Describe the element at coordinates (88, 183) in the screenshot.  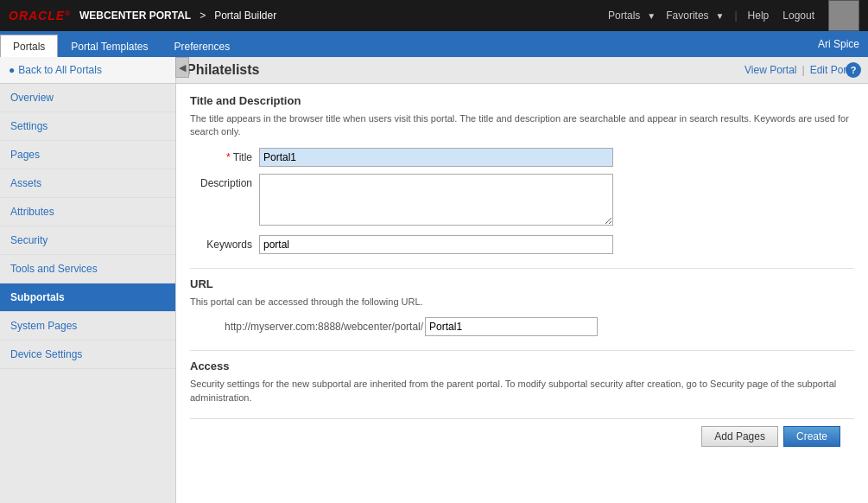
I see `sidebar-item-assets: Assets` at that location.